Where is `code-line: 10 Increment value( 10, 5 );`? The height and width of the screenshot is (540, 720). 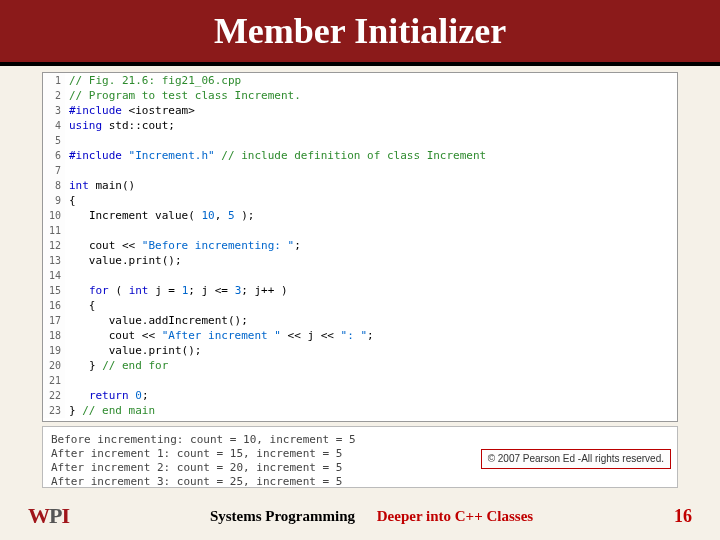
code-line: 10 Increment value( 10, 5 ); is located at coordinates (360, 216).